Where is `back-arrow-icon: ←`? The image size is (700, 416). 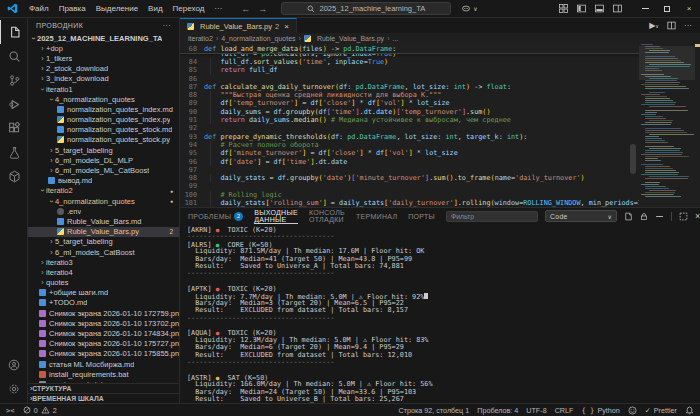
back-arrow-icon: ← is located at coordinates (246, 9).